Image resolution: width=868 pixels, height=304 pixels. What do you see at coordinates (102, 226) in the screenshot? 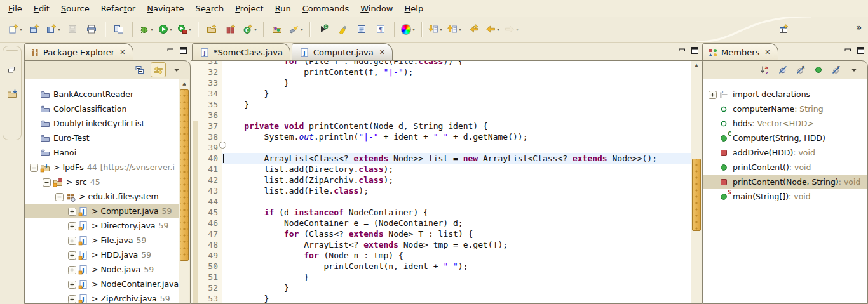
I see `tree-item: J> Directory.java59` at bounding box center [102, 226].